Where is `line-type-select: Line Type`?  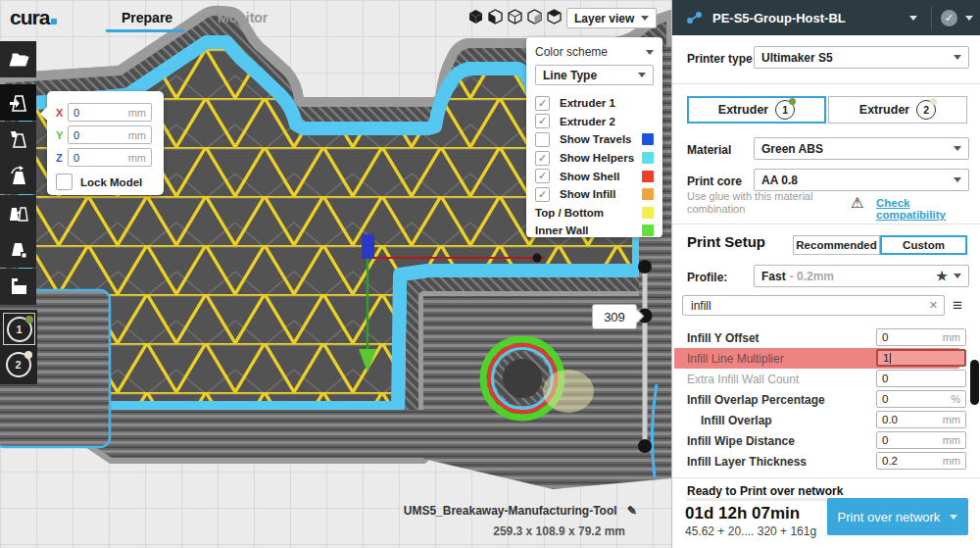 line-type-select: Line Type is located at coordinates (594, 75).